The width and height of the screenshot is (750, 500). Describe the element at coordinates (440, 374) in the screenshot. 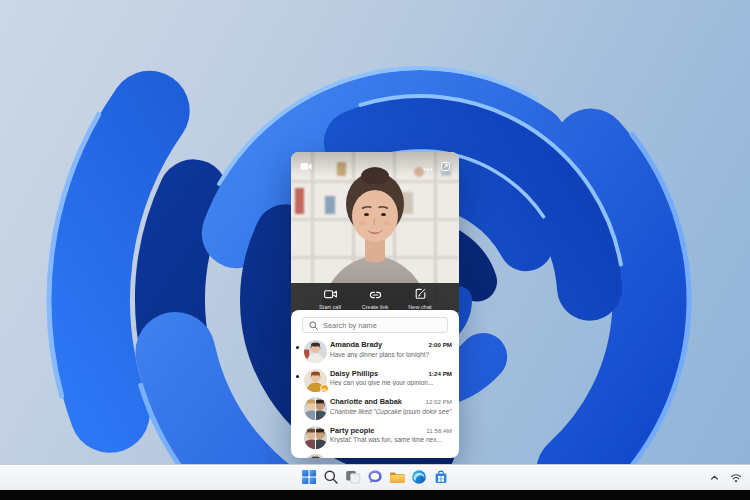

I see `conversation-time: 1:24 PM` at that location.